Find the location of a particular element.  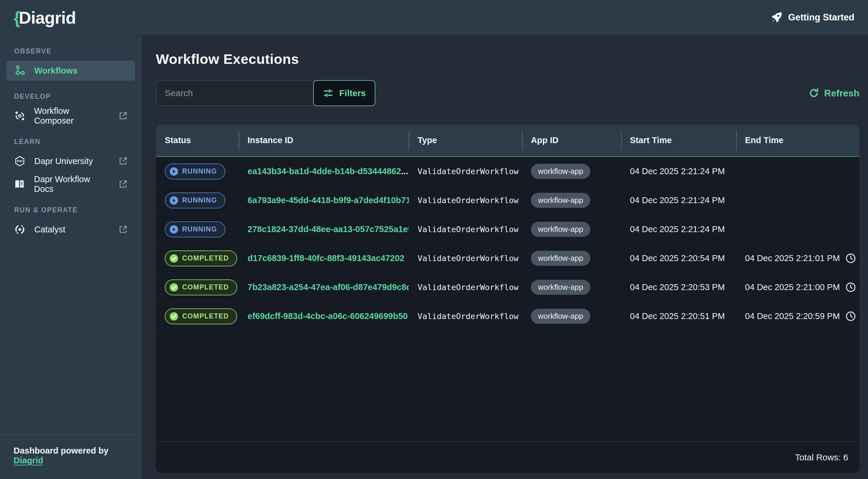

book-icon is located at coordinates (20, 184).